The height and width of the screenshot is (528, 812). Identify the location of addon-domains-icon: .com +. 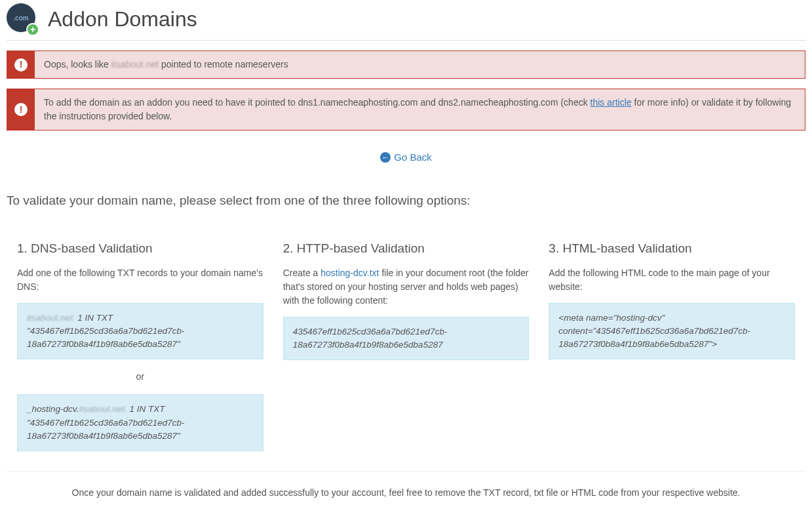
(22, 19).